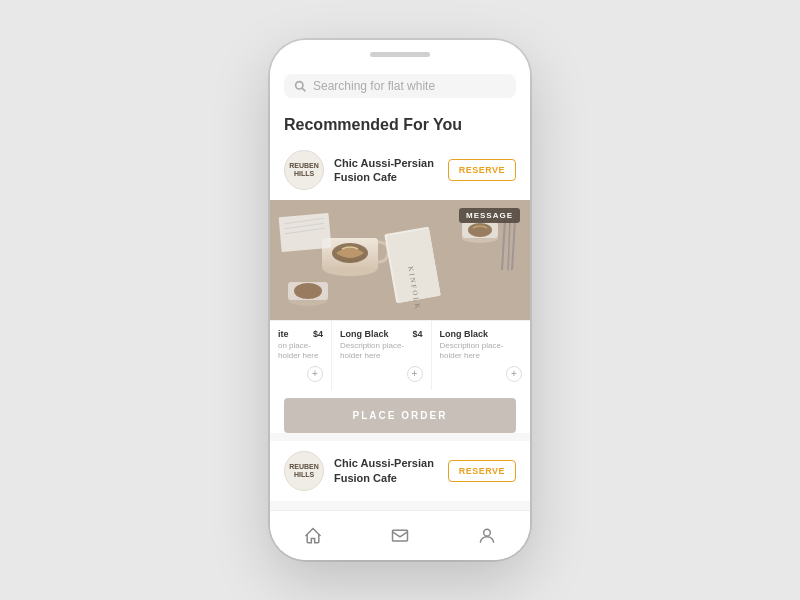 This screenshot has height=600, width=800. What do you see at coordinates (304, 170) in the screenshot?
I see `cafe-logo-1: REUBEN HILLS` at bounding box center [304, 170].